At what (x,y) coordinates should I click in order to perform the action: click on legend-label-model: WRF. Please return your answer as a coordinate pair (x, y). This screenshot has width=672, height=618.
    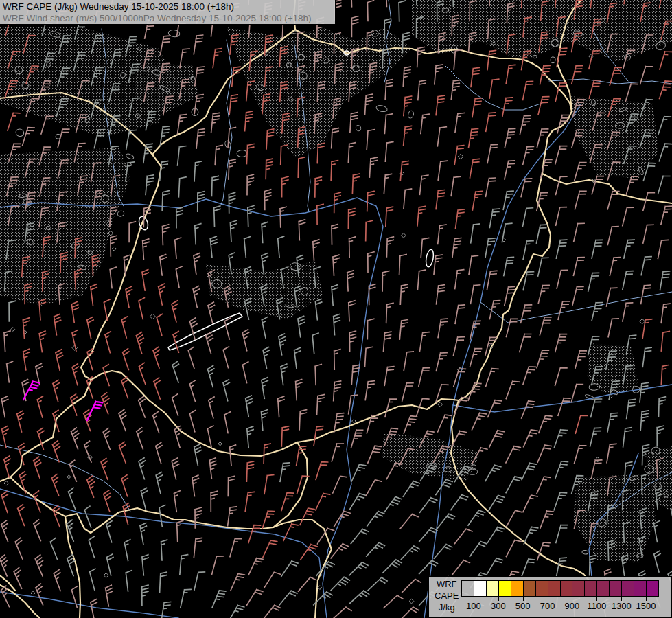
    Looking at the image, I should click on (446, 584).